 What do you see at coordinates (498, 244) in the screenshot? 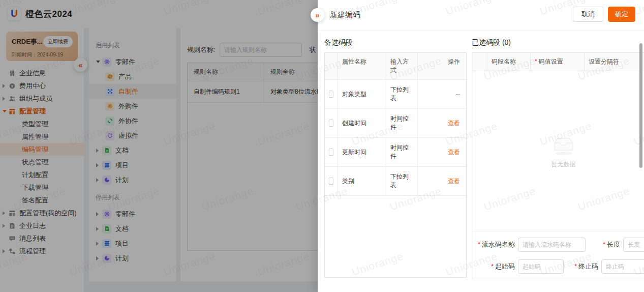
I see `serial-name-label: 流水码名称` at bounding box center [498, 244].